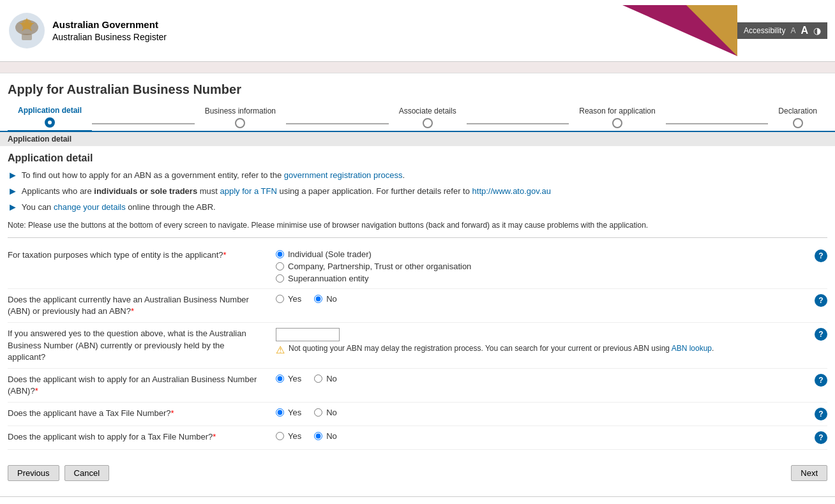 The height and width of the screenshot is (504, 835). What do you see at coordinates (318, 436) in the screenshot?
I see `apply-tfn-no-radio` at bounding box center [318, 436].